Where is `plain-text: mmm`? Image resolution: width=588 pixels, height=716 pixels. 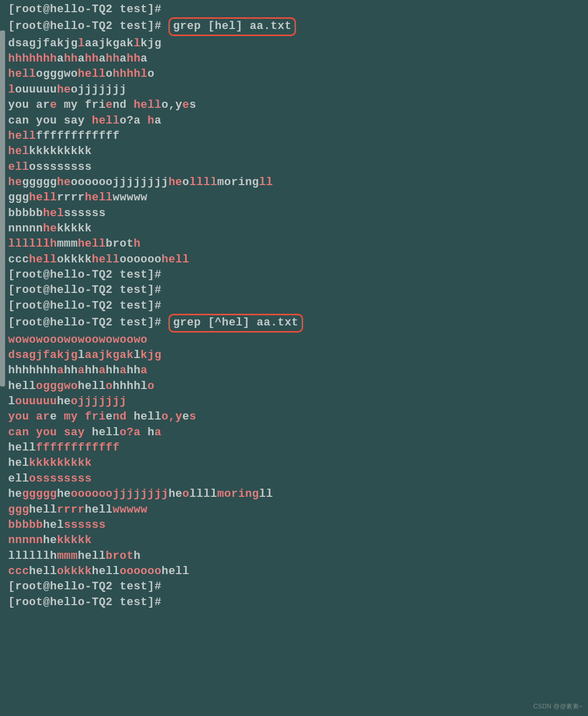
plain-text: mmm is located at coordinates (67, 244).